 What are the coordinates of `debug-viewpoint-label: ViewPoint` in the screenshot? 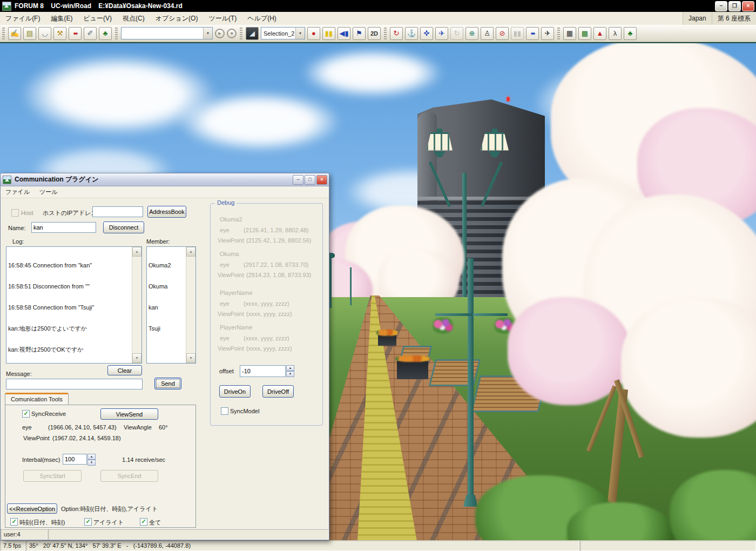 It's located at (231, 348).